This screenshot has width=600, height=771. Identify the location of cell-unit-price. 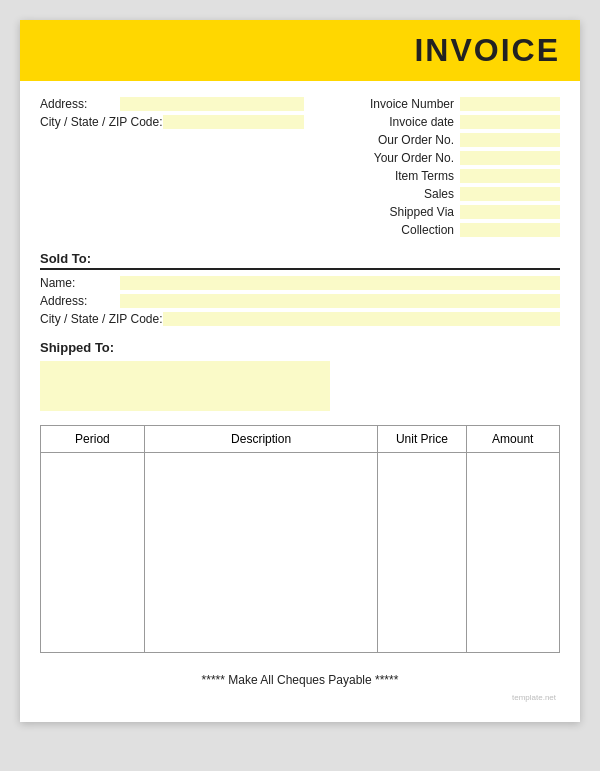
(422, 553).